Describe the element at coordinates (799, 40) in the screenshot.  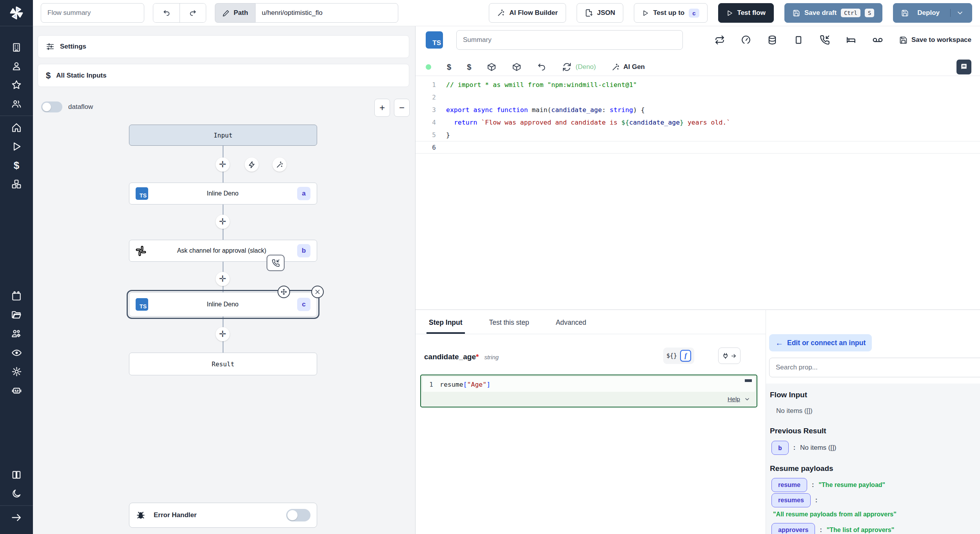
I see `early-stop-icon` at that location.